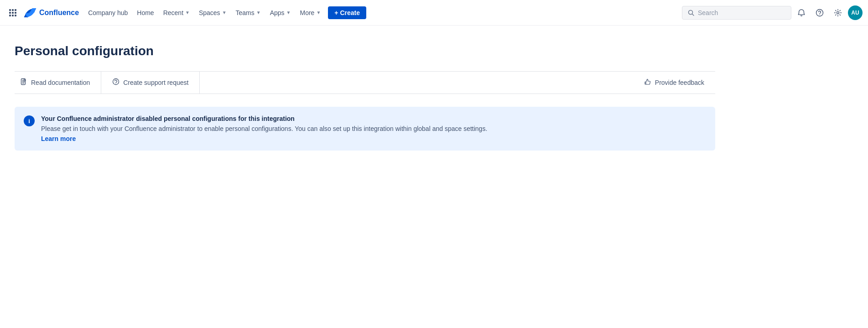  What do you see at coordinates (210, 13) in the screenshot?
I see `nav-spaces-label: Spaces` at bounding box center [210, 13].